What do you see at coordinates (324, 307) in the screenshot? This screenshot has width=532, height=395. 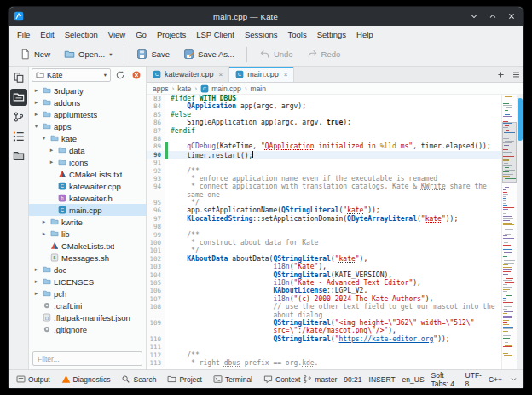 I see `code-line: 108 // use the other text field to get o…` at bounding box center [324, 307].